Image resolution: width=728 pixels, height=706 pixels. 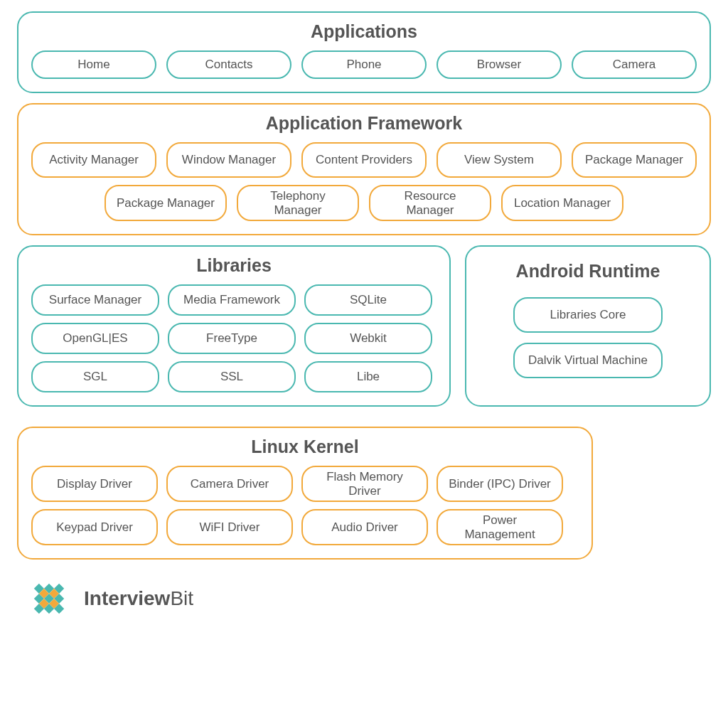 What do you see at coordinates (95, 483) in the screenshot?
I see `item-display-driver: Display Driver` at bounding box center [95, 483].